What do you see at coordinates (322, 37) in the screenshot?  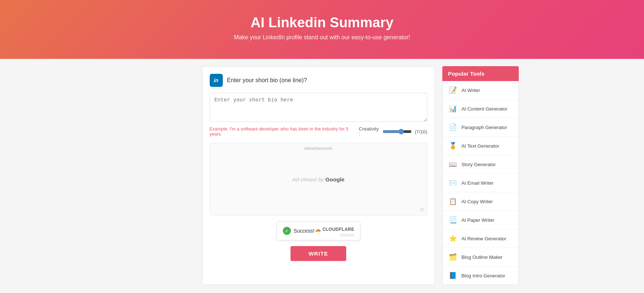 I see `page-subtitle: Make your LinkedIn profile stand out wit…` at bounding box center [322, 37].